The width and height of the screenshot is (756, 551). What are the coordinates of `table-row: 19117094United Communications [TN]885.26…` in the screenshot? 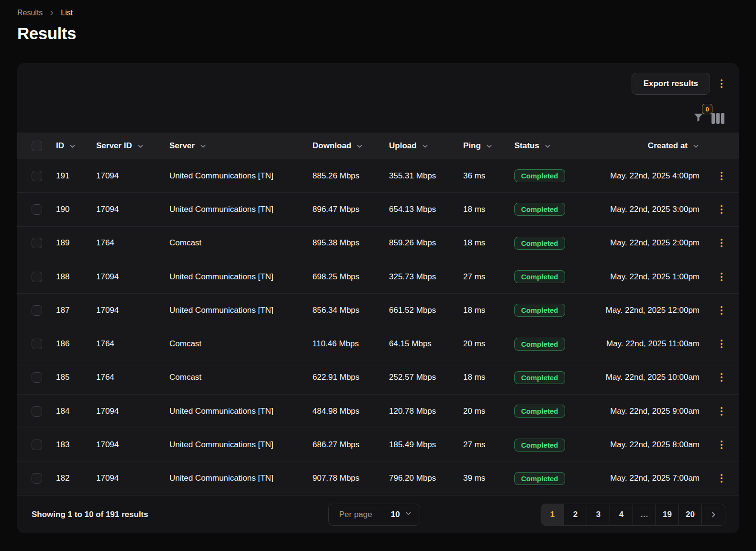 It's located at (378, 176).